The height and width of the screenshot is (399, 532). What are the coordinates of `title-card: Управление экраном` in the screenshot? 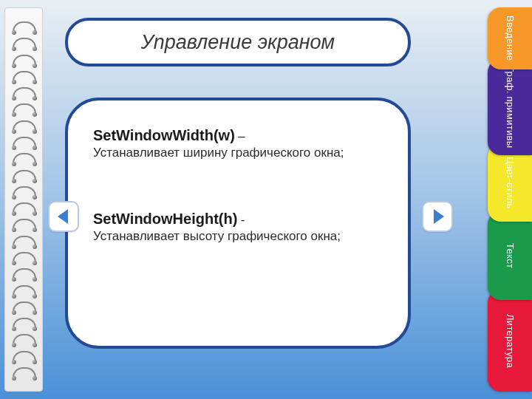 It's located at (238, 42).